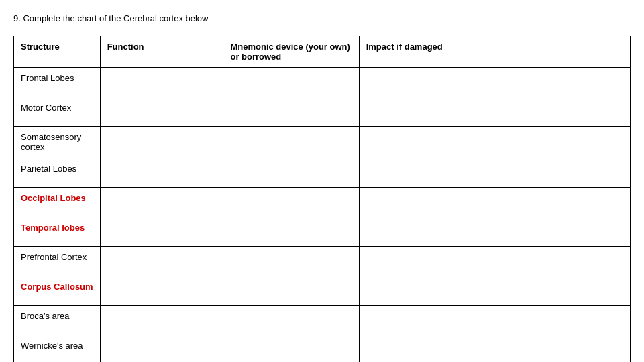 The height and width of the screenshot is (362, 644). Describe the element at coordinates (162, 173) in the screenshot. I see `cell-function-parietal-lobes` at that location.